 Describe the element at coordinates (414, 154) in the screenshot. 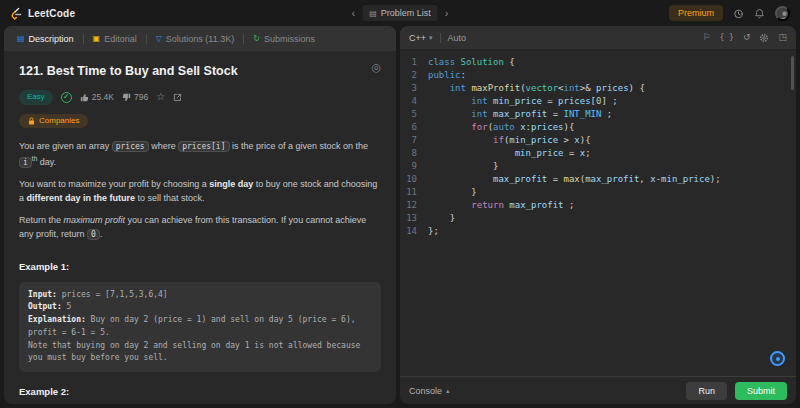

I see `line-number: 8` at that location.